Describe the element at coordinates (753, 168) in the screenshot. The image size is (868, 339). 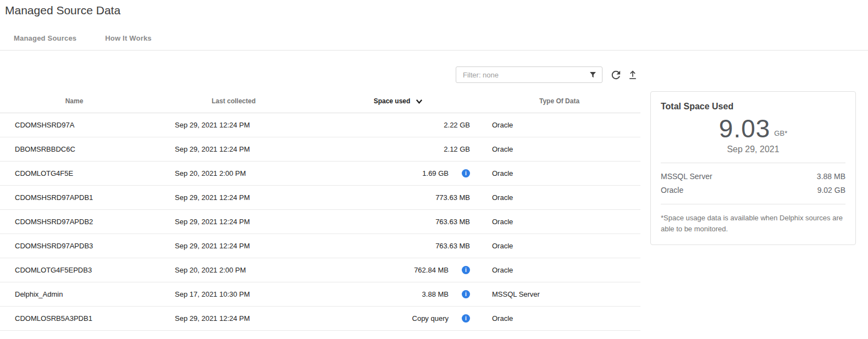
I see `total-space-used-card: Total Space Used 9.03 GB* Sep 29, 2021 M…` at that location.